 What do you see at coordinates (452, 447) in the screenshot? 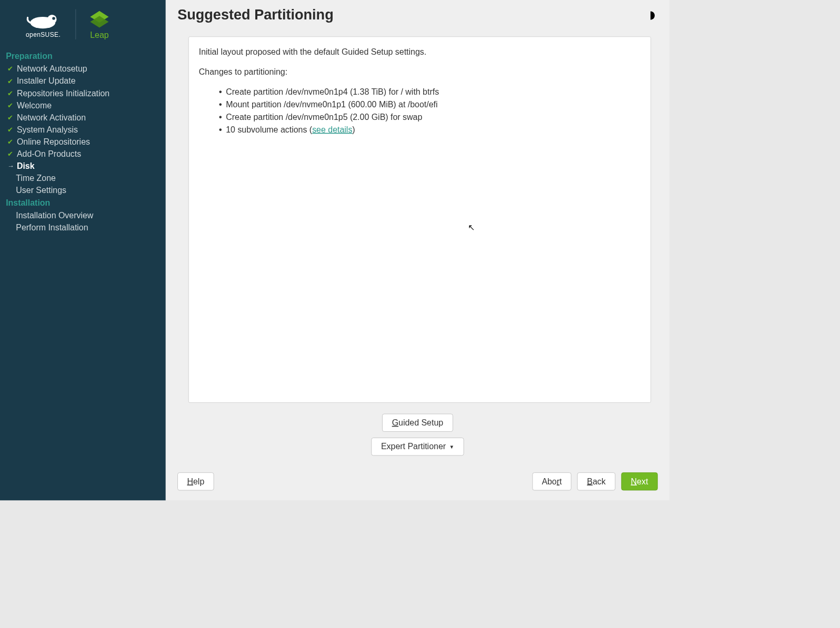
I see `chevron-down-icon: ▼` at bounding box center [452, 447].